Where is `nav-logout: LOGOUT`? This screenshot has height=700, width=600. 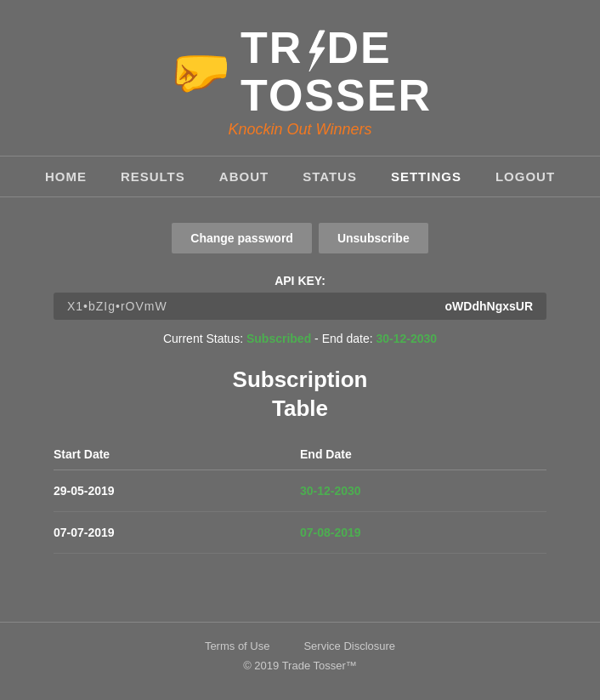
nav-logout: LOGOUT is located at coordinates (525, 177).